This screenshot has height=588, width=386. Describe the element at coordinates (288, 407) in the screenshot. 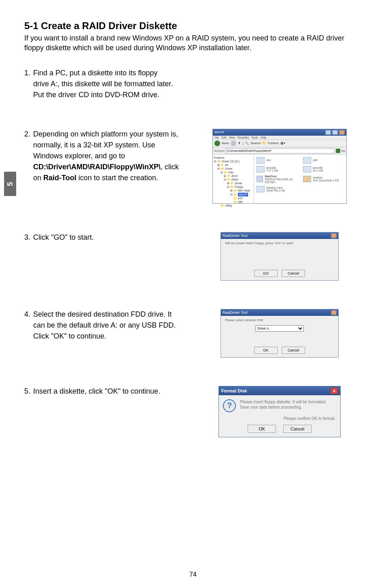

I see `format-line2: Save your data before proceeding.` at that location.